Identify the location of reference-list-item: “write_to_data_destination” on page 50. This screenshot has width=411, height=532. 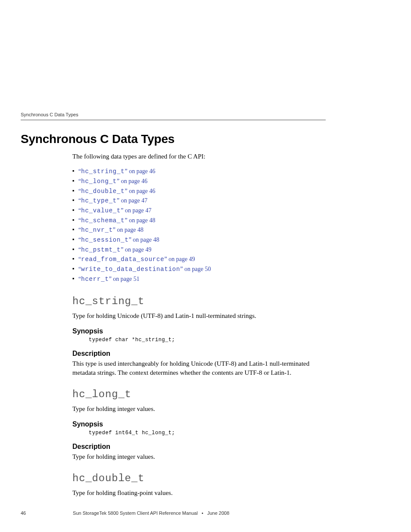
(199, 270).